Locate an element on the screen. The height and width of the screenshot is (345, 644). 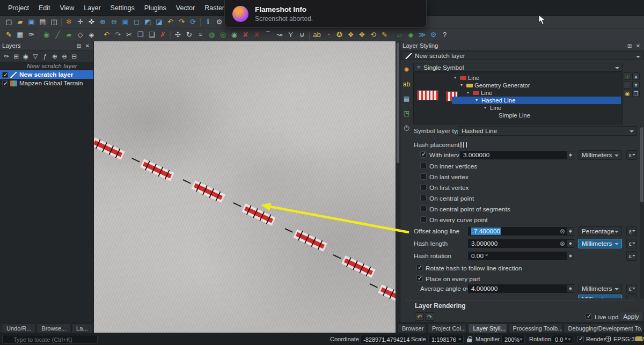
pan-map-icon: ✛ is located at coordinates (80, 22).